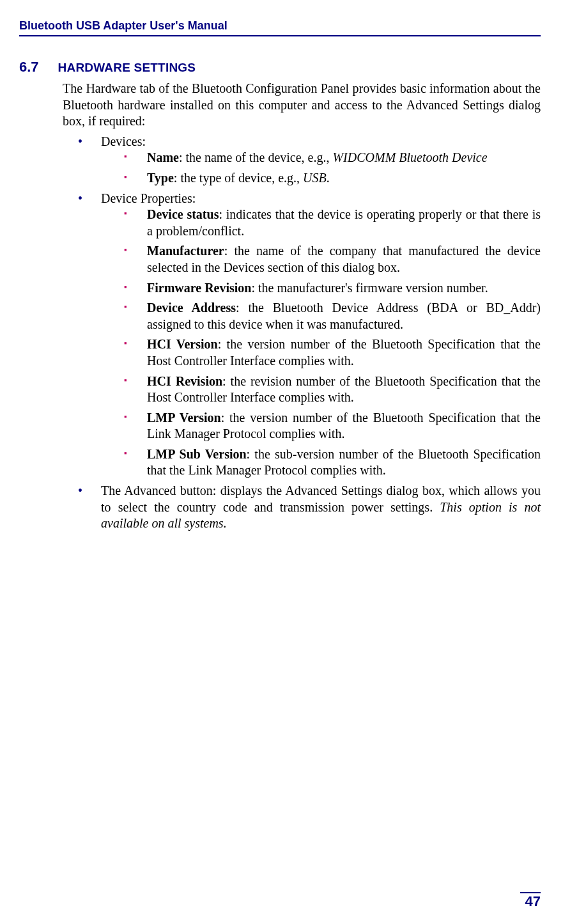  Describe the element at coordinates (148, 198) in the screenshot. I see `device-properties-label: Device Properties:` at that location.